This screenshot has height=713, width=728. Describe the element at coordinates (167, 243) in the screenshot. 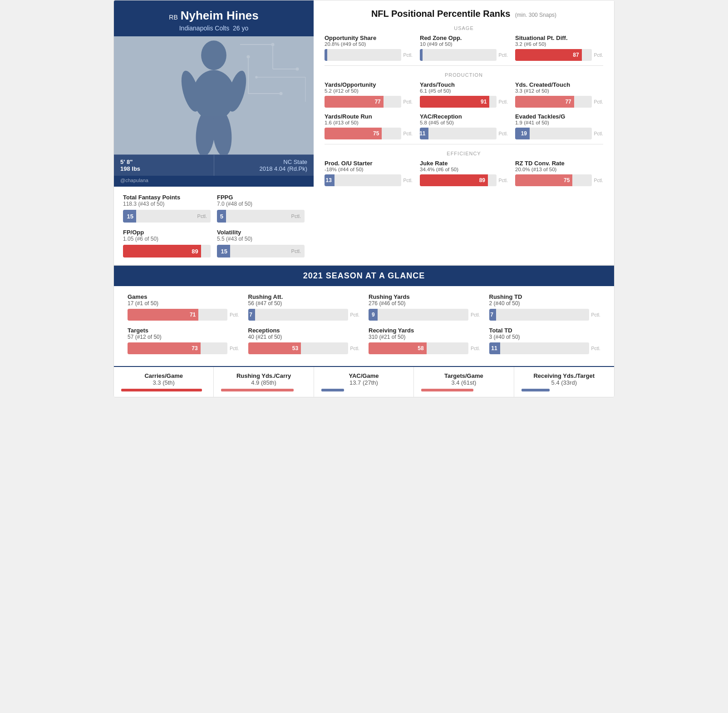

I see `metric-fpopp: FP/Opp 1.05 (#6 of 50) 89` at that location.